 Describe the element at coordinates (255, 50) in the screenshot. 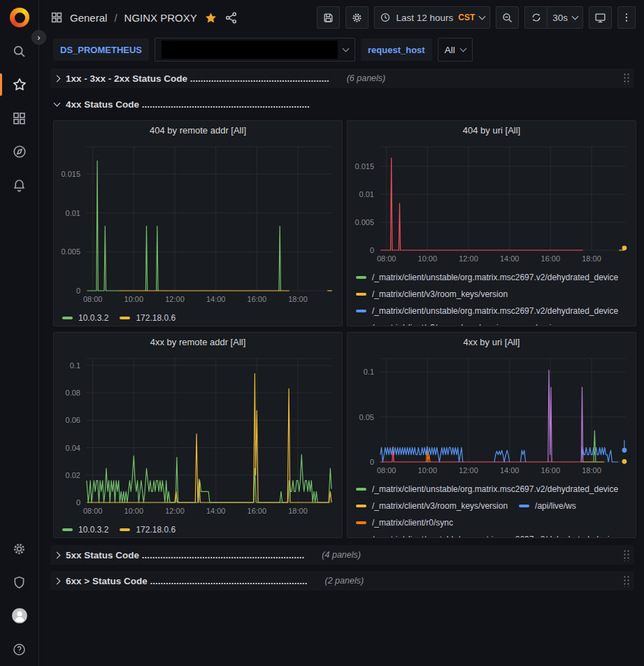

I see `datasource-variable-select` at that location.